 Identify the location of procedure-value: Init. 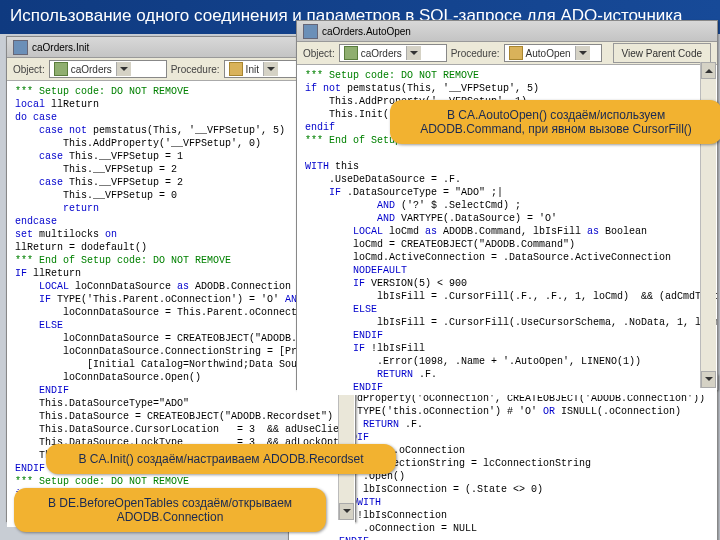
(252, 70).